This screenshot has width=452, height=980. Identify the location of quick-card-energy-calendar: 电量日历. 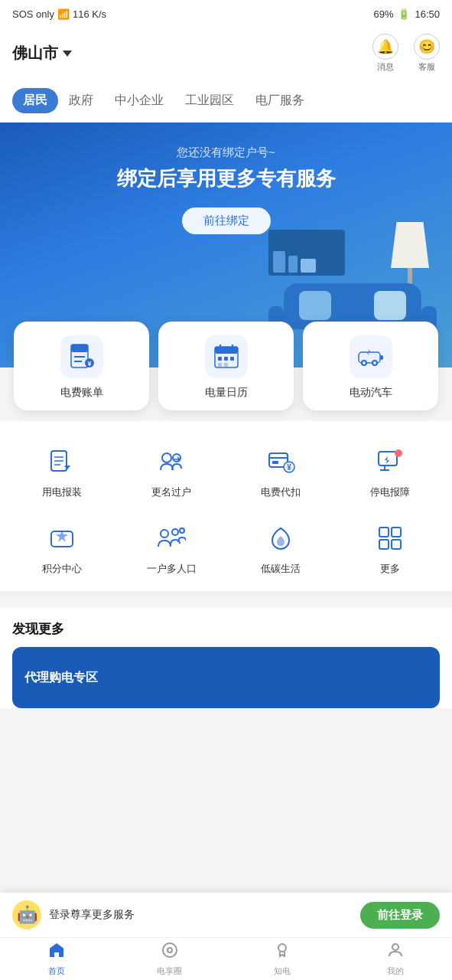
(226, 366).